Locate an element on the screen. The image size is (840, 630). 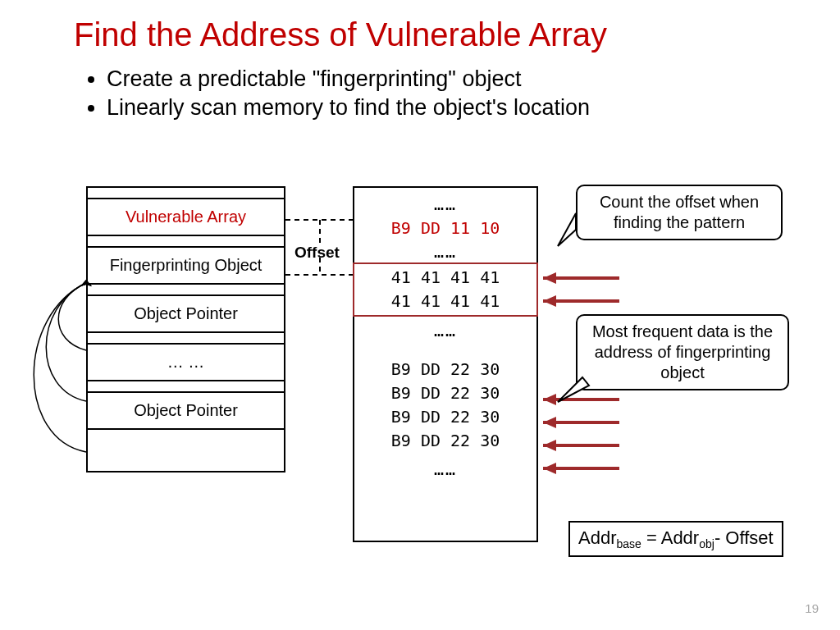
fingerprinting-row: Fingerprinting Object is located at coordinates (185, 266).